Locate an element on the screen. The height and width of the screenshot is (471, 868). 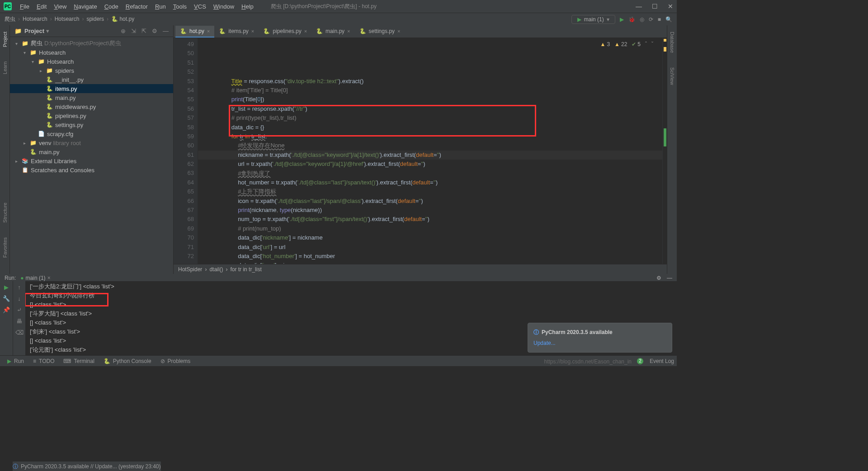
expand-icon: ⇲ is located at coordinates (134, 31).